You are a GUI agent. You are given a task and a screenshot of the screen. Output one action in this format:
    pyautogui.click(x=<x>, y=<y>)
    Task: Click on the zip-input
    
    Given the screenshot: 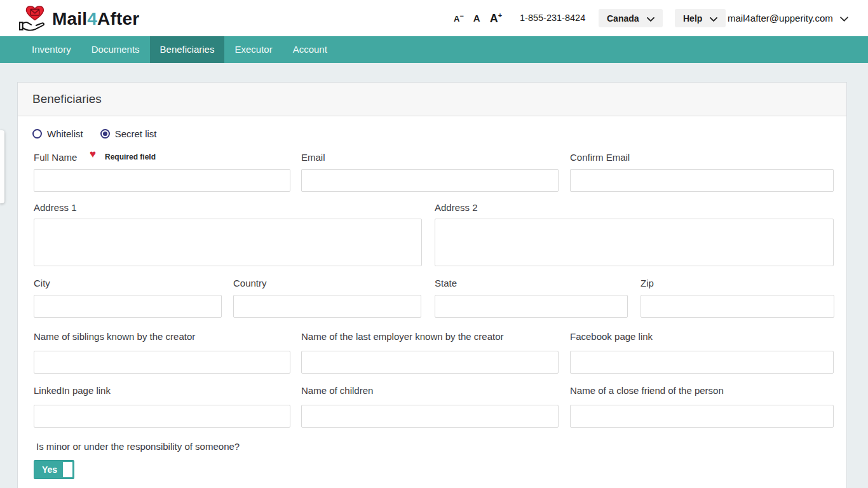 What is the action you would take?
    pyautogui.click(x=737, y=306)
    